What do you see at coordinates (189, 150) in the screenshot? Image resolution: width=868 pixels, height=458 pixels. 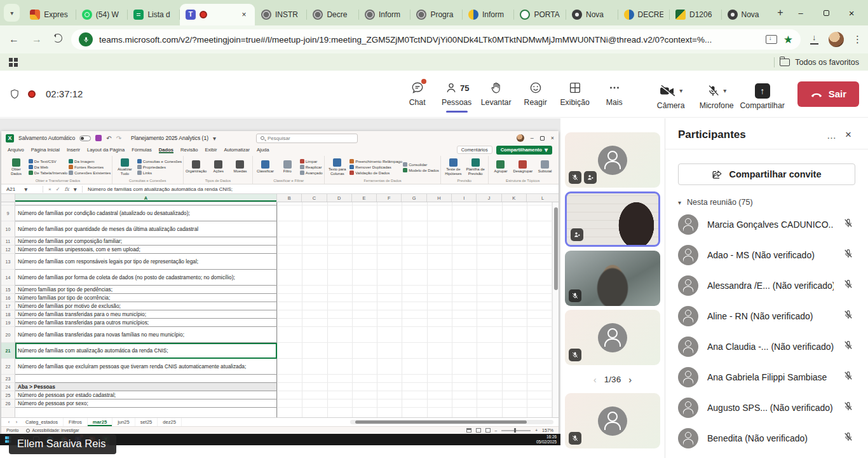 I see `menu-revisao: Revisão` at bounding box center [189, 150].